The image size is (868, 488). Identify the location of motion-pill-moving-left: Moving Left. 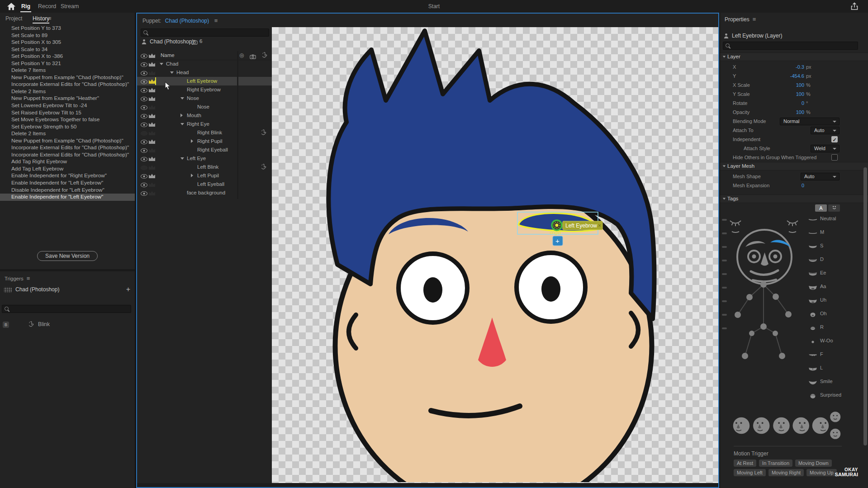
(750, 473).